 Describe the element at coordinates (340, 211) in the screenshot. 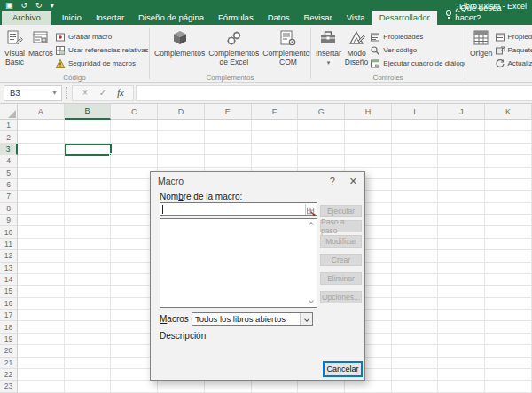

I see `button-ejecutar: Ejecutar` at that location.